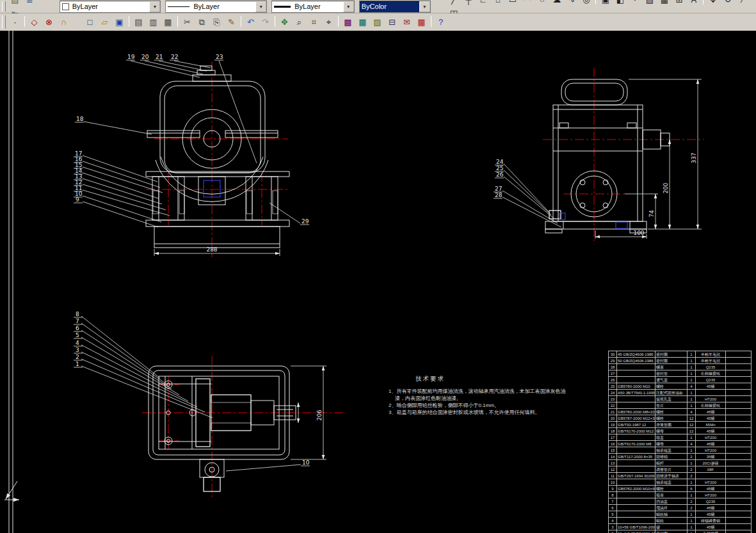 The height and width of the screenshot is (533, 756). I want to click on design-center-icon: ▦, so click(362, 22).